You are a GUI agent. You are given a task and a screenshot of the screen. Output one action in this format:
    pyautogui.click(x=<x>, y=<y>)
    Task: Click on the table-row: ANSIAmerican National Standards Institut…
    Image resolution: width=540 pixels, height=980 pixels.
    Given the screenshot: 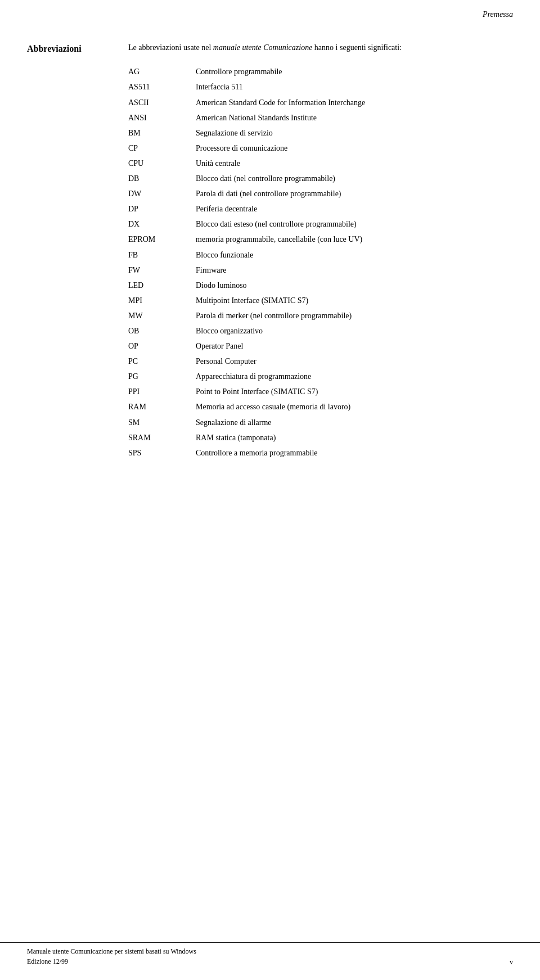 What is the action you would take?
    pyautogui.click(x=321, y=118)
    